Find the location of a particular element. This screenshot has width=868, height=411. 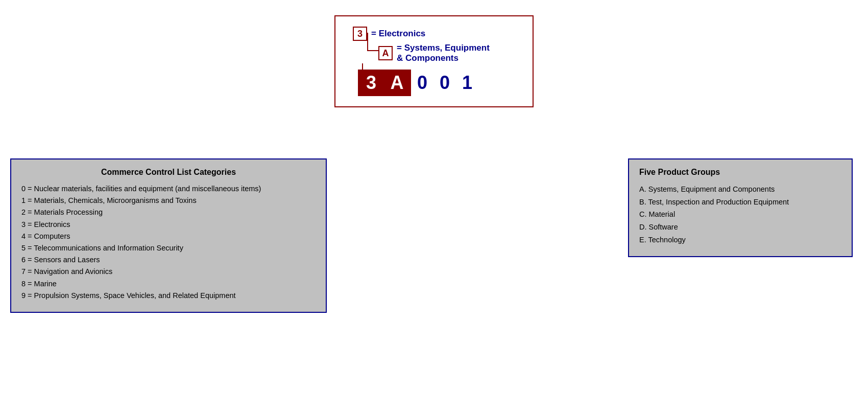

ccl-item-0: 0 = Nuclear materials, facilities and eq… is located at coordinates (168, 189).